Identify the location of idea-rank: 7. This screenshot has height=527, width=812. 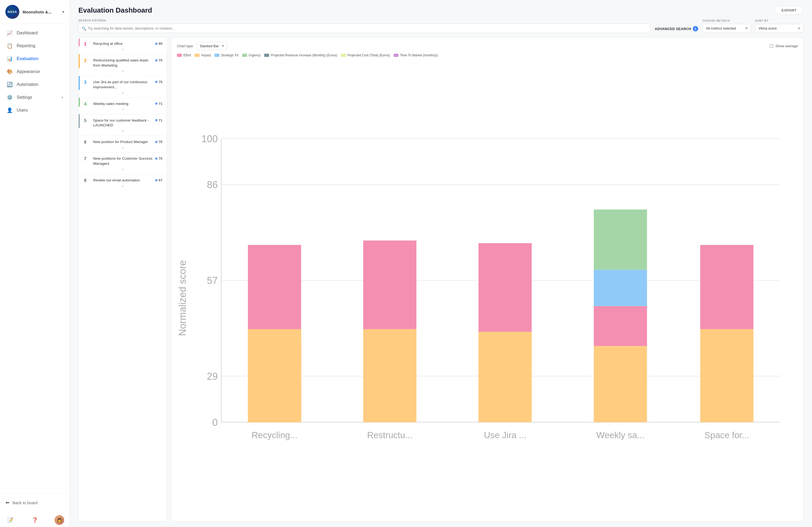
(87, 159).